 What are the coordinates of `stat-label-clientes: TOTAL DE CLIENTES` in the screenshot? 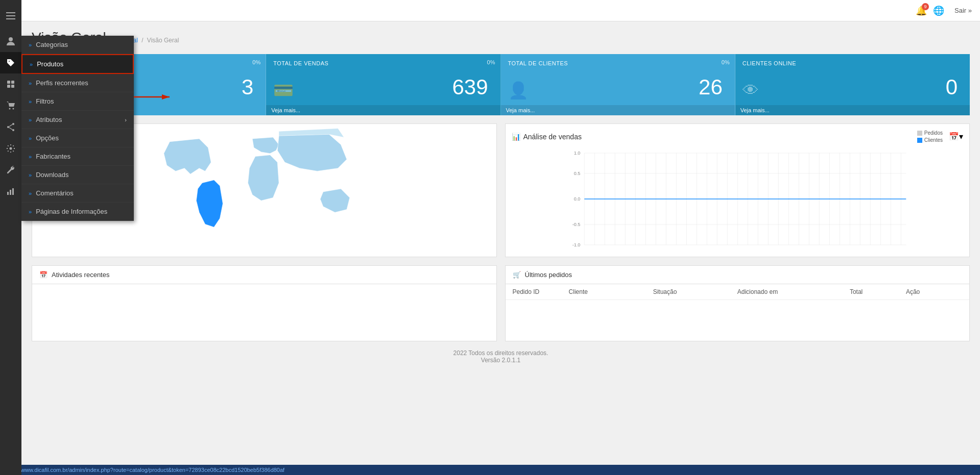 It's located at (618, 63).